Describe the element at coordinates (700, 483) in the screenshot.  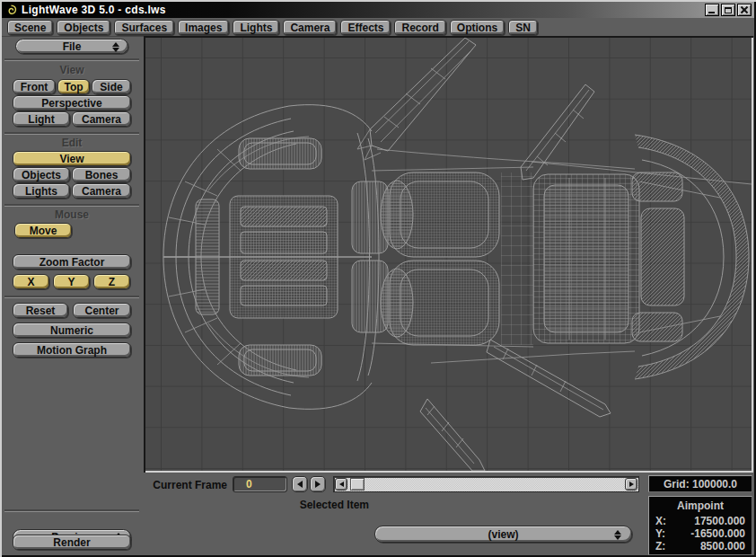
I see `grid-size-readout: Grid: 100000.0` at that location.